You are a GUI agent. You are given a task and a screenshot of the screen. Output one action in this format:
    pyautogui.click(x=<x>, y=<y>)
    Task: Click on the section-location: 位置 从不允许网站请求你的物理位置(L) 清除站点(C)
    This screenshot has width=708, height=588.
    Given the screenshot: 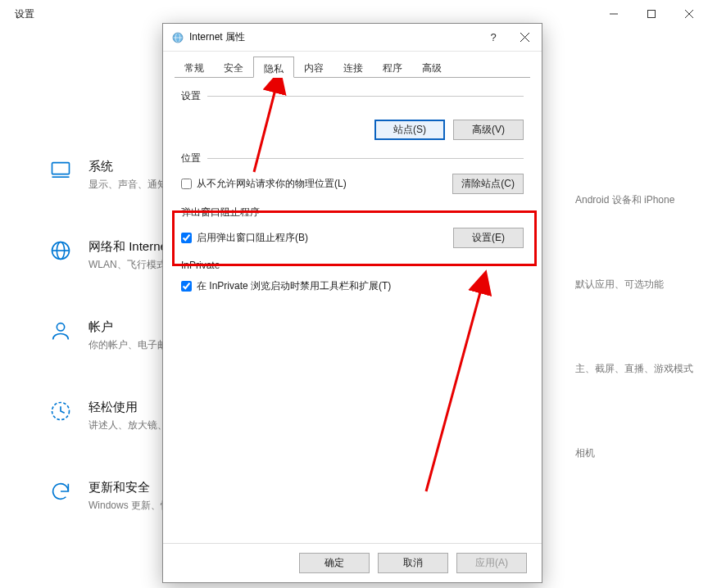 What is the action you would take?
    pyautogui.click(x=352, y=173)
    